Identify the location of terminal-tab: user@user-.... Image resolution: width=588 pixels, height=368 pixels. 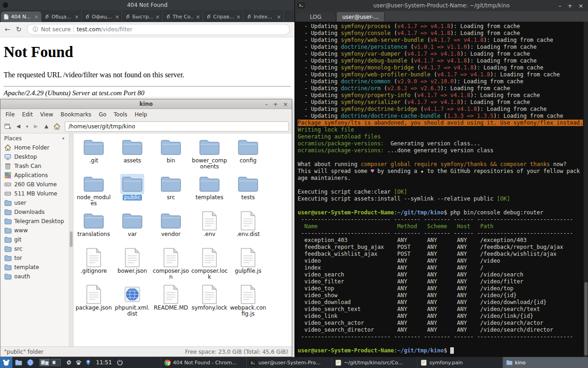
(360, 17).